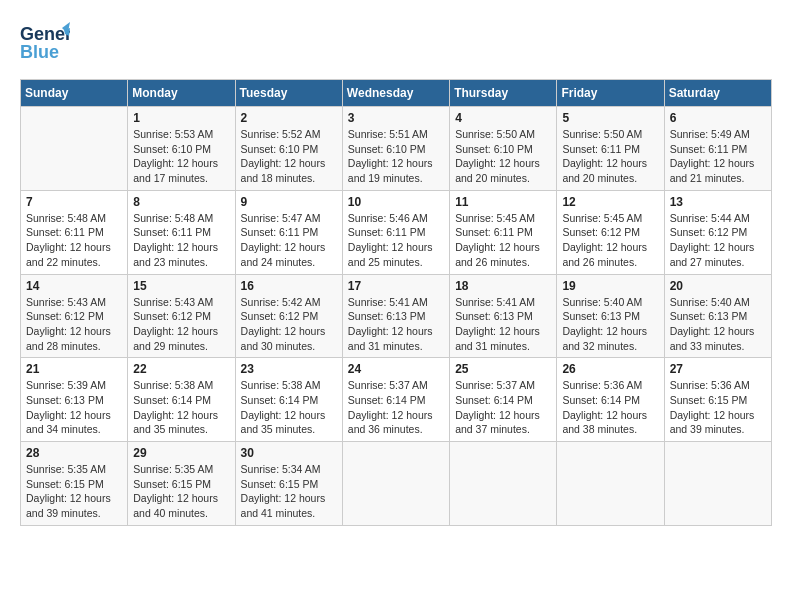 The image size is (792, 612). What do you see at coordinates (182, 316) in the screenshot?
I see `calendar-cell: 15Sunrise: 5:43 AM Sunset: 6:12 PM Dayli…` at bounding box center [182, 316].